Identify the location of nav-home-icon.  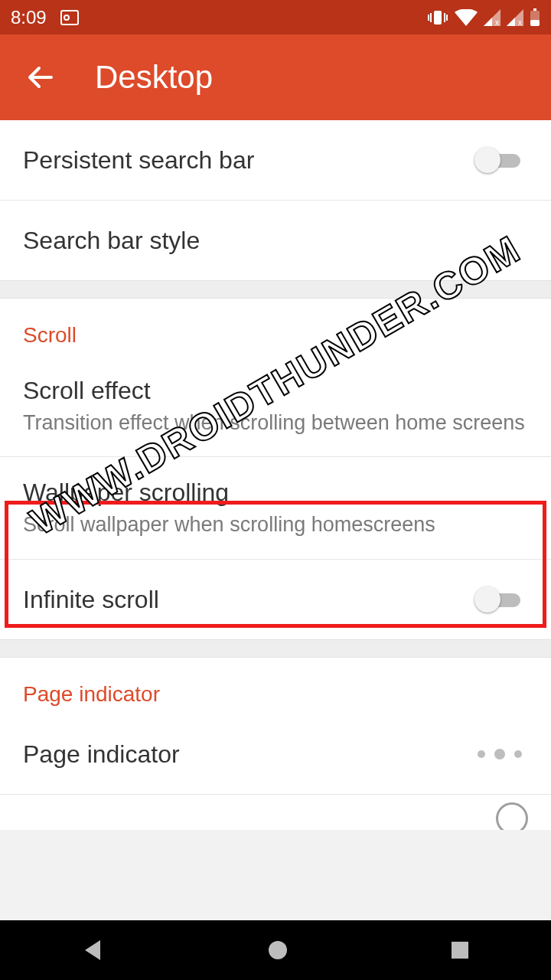
(278, 950).